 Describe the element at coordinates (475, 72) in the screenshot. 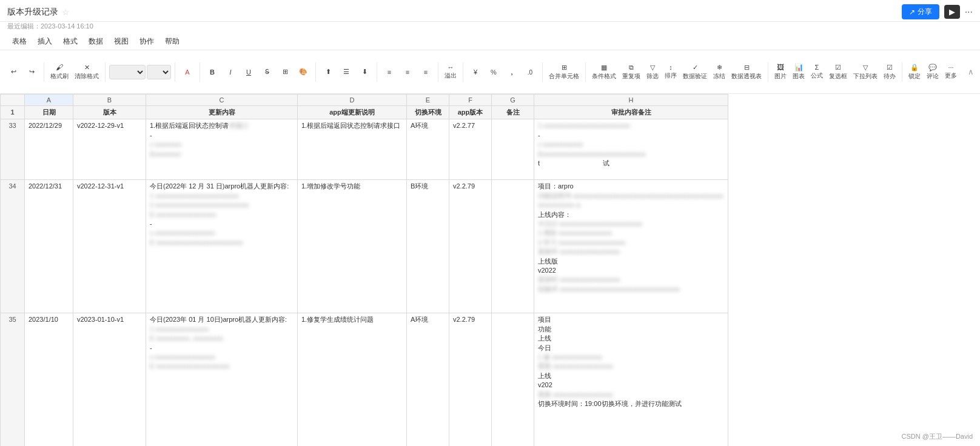

I see `currency-button` at that location.